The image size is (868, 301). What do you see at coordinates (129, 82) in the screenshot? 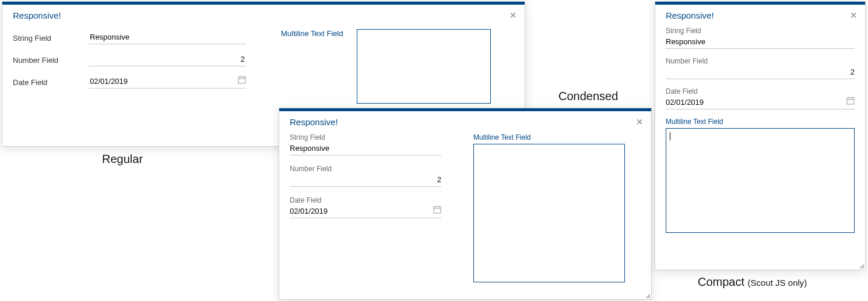
I see `field-row-date: Date Field 02/01/2019` at bounding box center [129, 82].